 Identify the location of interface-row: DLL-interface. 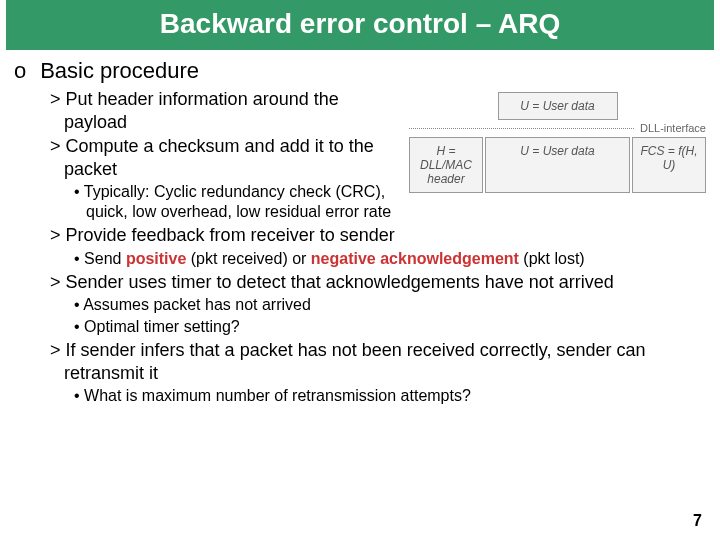
(558, 128).